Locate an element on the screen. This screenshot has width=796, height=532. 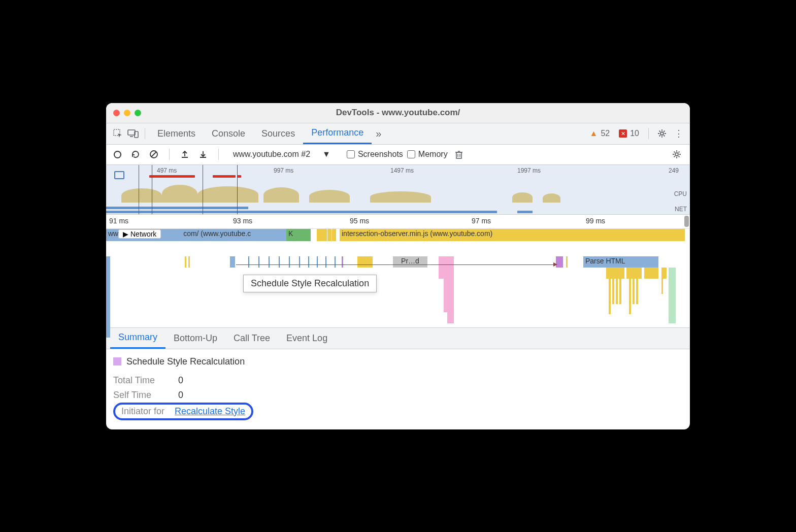
reload-button is located at coordinates (136, 154).